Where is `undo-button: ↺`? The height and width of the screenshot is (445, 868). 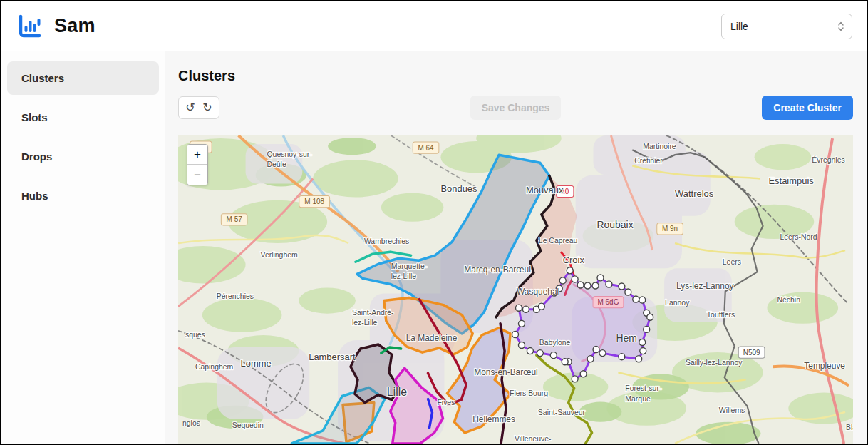 undo-button: ↺ is located at coordinates (190, 108).